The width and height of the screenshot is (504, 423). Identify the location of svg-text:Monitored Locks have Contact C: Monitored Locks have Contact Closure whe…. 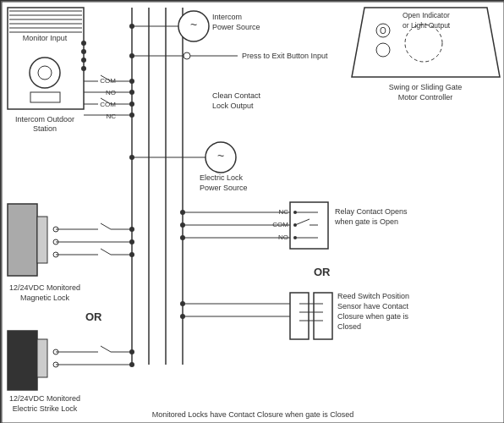
(254, 415).